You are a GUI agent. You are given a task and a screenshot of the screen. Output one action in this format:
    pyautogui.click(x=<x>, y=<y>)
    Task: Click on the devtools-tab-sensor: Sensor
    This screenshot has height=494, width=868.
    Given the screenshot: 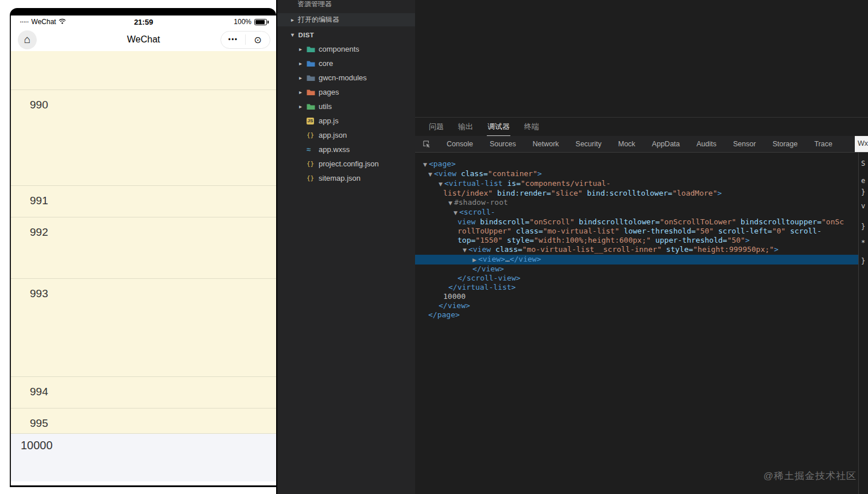 What is the action you would take?
    pyautogui.click(x=745, y=144)
    